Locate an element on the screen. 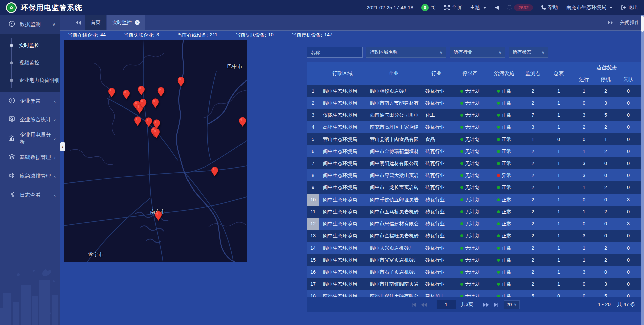 The image size is (644, 325). sidebar-item-emergency-reduce: 应急减排管理‹ is located at coordinates (30, 176).